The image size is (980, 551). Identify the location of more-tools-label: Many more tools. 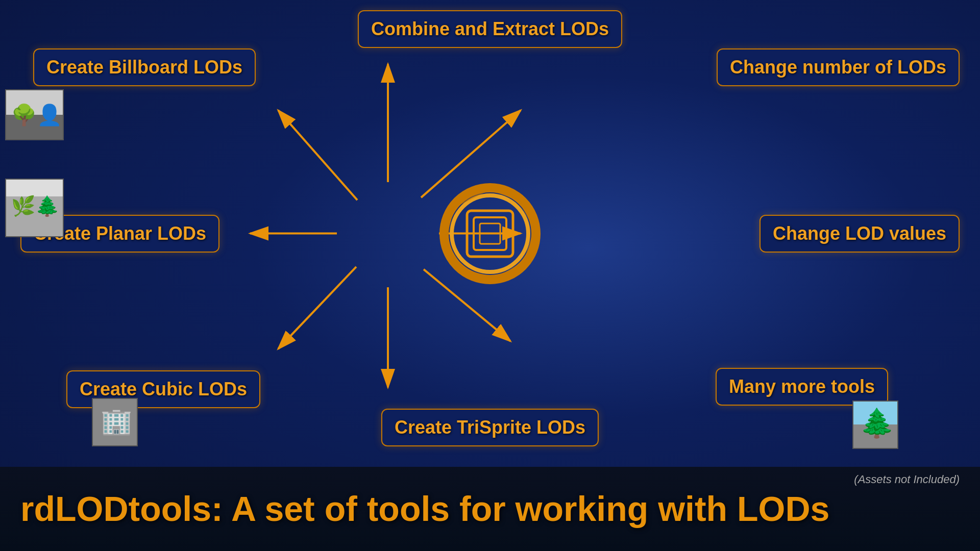
(802, 387).